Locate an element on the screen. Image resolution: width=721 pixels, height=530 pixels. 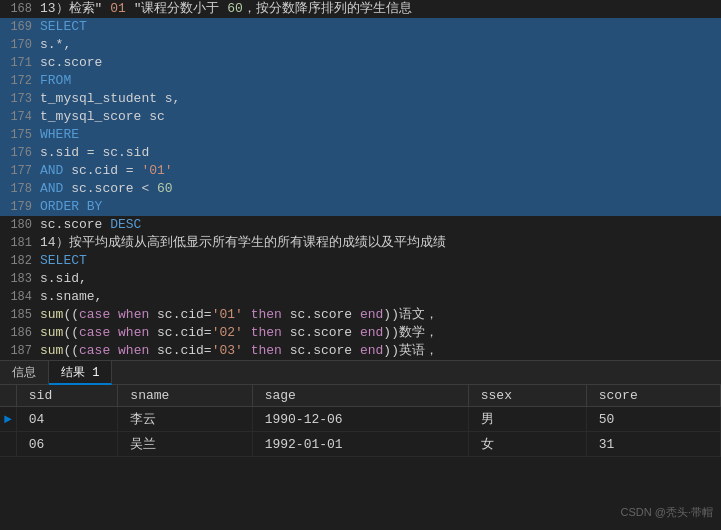
code-line: 183 s.sid, is located at coordinates (360, 279).